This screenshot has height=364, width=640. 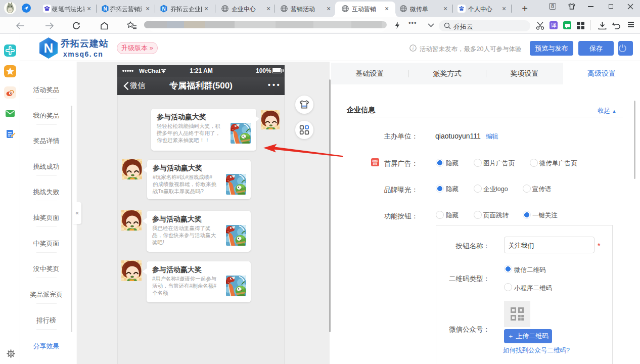 I want to click on svg-text: i, so click(x=414, y=48).